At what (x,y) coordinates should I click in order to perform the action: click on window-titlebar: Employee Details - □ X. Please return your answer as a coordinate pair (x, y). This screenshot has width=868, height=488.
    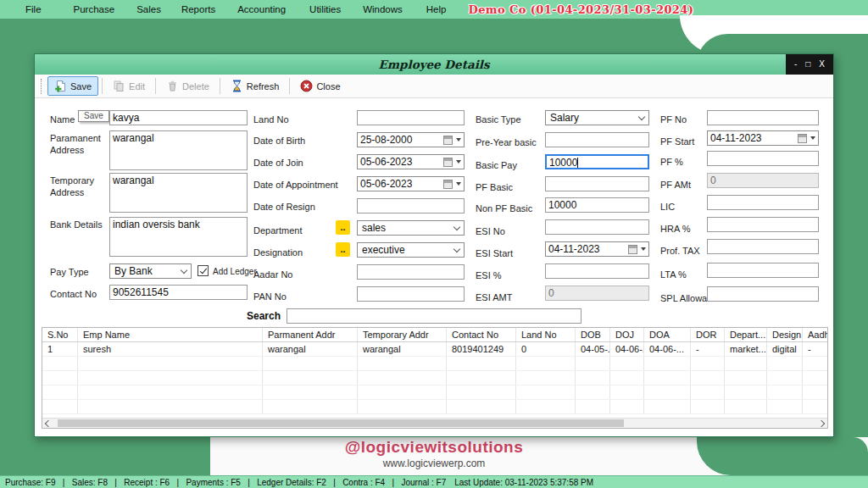
    Looking at the image, I should click on (434, 64).